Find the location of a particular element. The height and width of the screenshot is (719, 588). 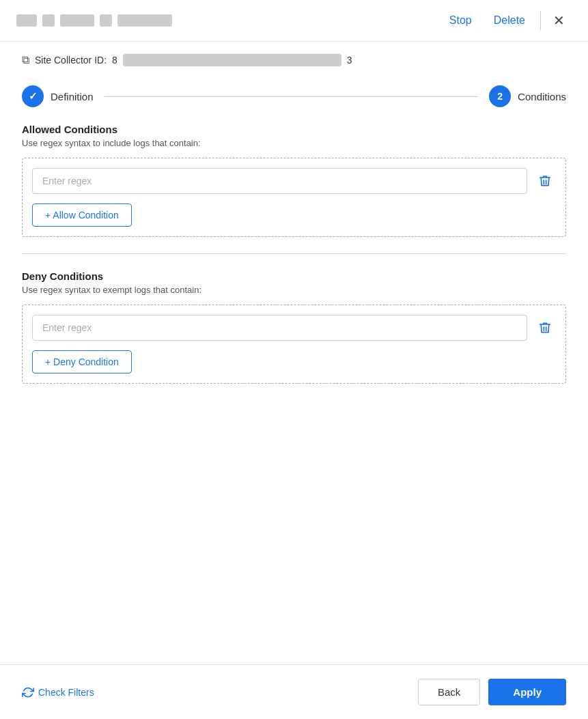

step-2-circle: 2 is located at coordinates (500, 96).